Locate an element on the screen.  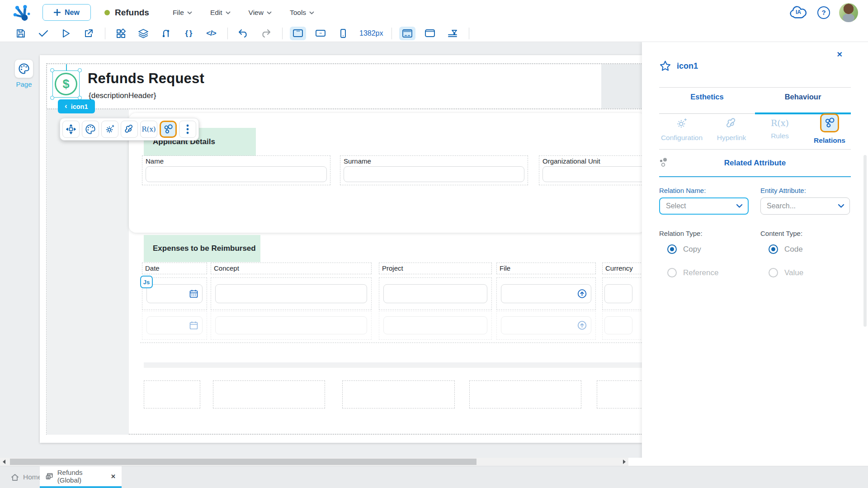
panel-nav-hyperlink: Hyperlink is located at coordinates (731, 129).